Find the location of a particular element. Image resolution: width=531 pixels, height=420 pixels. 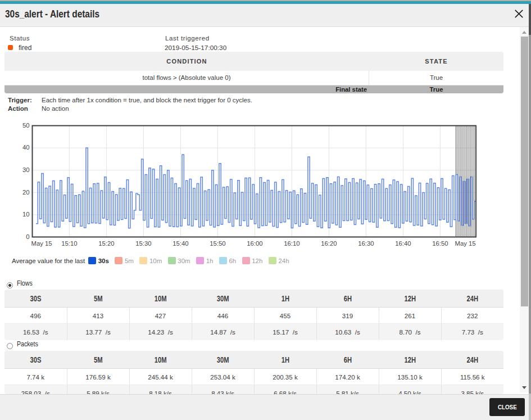

svg-text: 16:00 is located at coordinates (255, 243).